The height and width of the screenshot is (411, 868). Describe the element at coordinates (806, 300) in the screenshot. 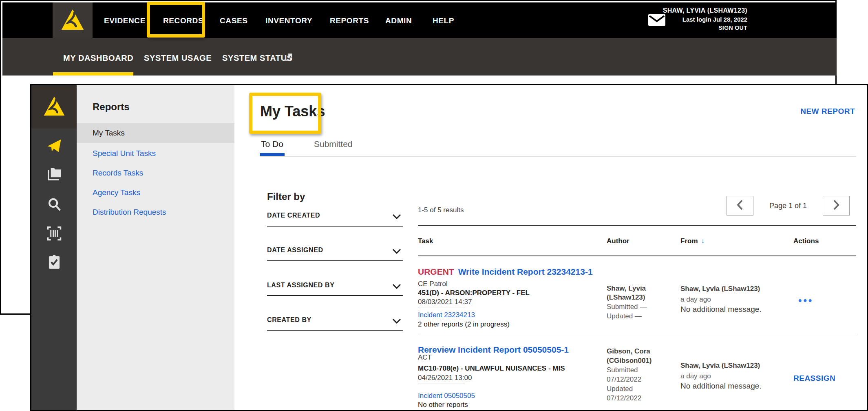

I see `row-actions-menu-button: •••` at that location.